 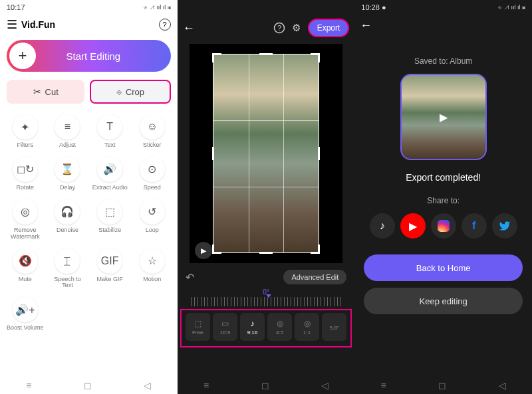 I want to click on aspect-ratio-row: ⬚Free▭16:9♪9:16◎4:5◎1:15.8", so click(x=266, y=328).